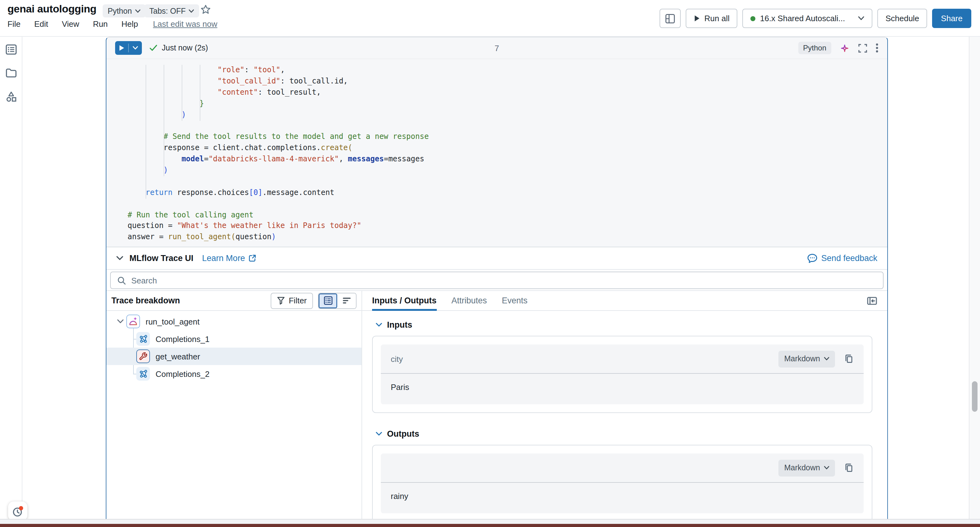 This screenshot has height=527, width=980. What do you see at coordinates (975, 280) in the screenshot?
I see `scrollbar-track` at bounding box center [975, 280].